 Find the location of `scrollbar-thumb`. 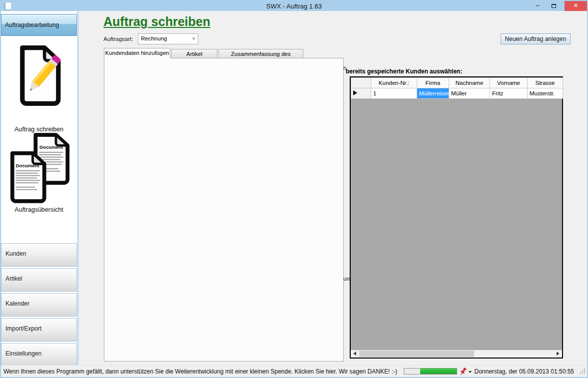

scrollbar-thumb is located at coordinates (417, 354).